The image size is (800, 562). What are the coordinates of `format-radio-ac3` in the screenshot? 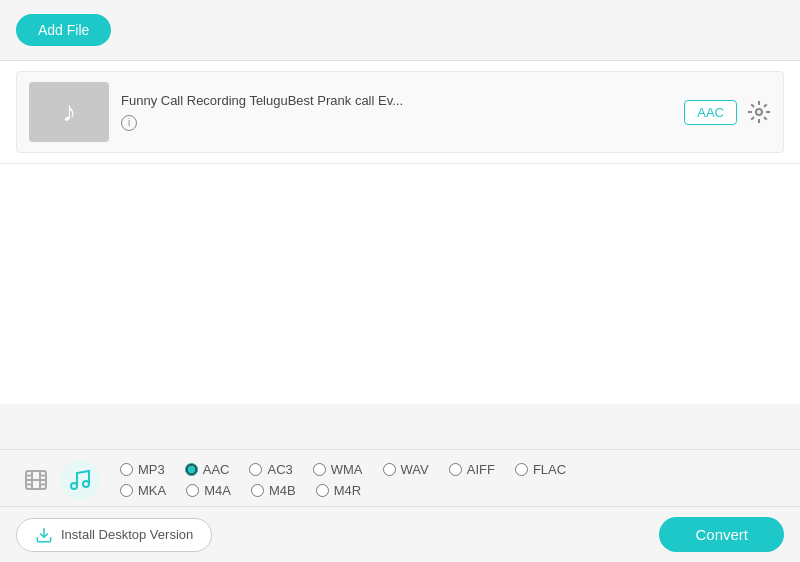 It's located at (256, 470).